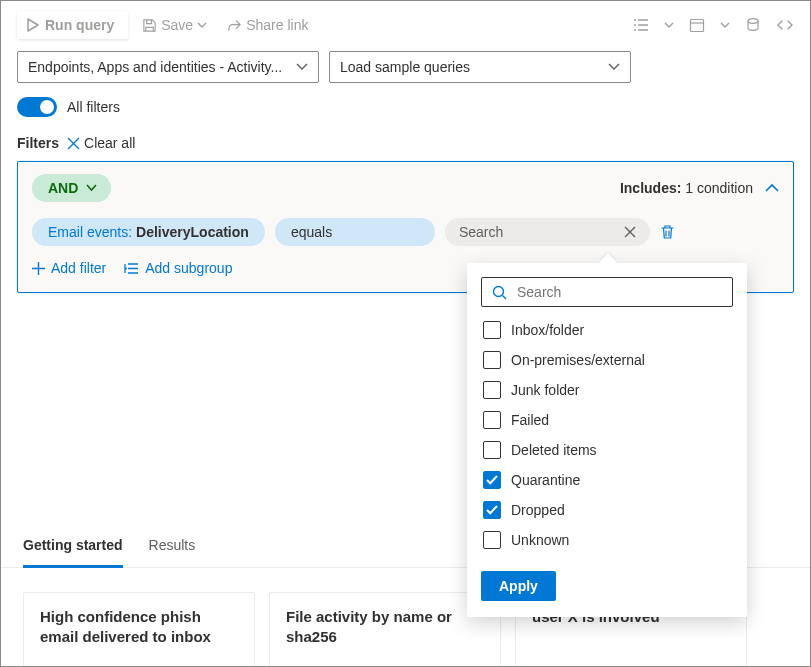 This screenshot has width=811, height=667. Describe the element at coordinates (518, 586) in the screenshot. I see `apply-button: Apply` at that location.